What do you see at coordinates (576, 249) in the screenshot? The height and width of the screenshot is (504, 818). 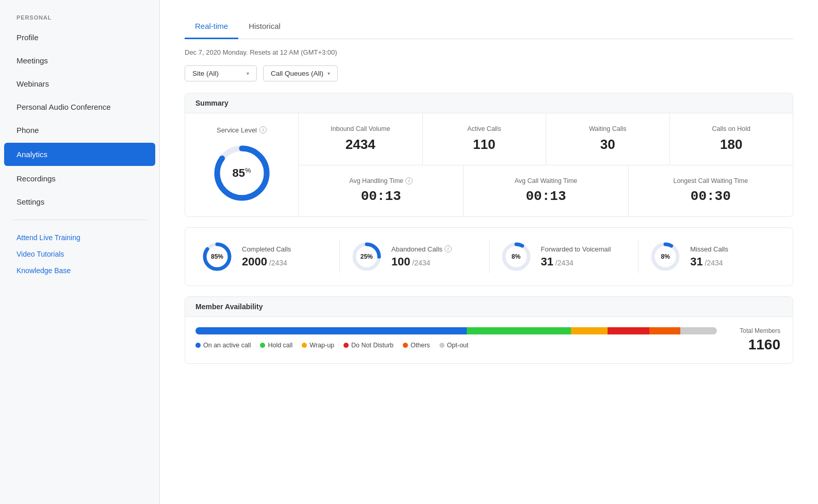 I see `call-label-forwarded-to-voicemail: Forwarded to Voicemail` at bounding box center [576, 249].